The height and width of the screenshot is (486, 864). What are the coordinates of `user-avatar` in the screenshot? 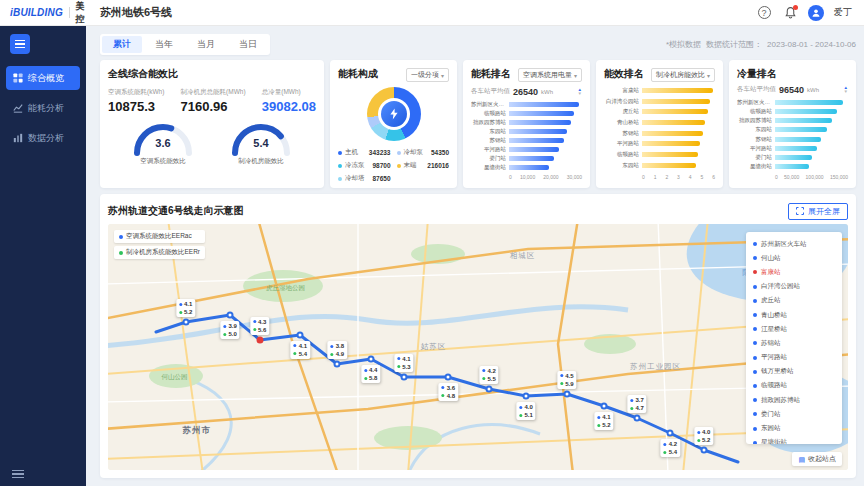 It's located at (816, 13).